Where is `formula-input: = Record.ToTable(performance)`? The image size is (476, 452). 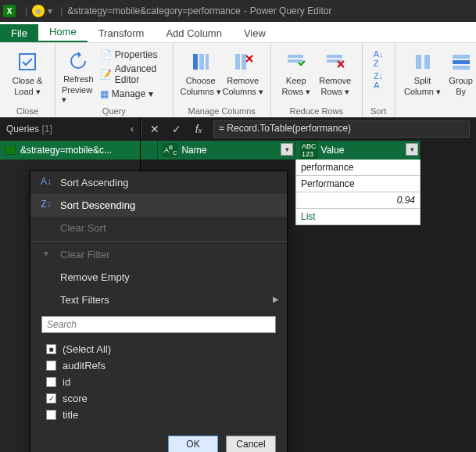
formula-input: = Record.ToTable(performance) is located at coordinates (342, 129).